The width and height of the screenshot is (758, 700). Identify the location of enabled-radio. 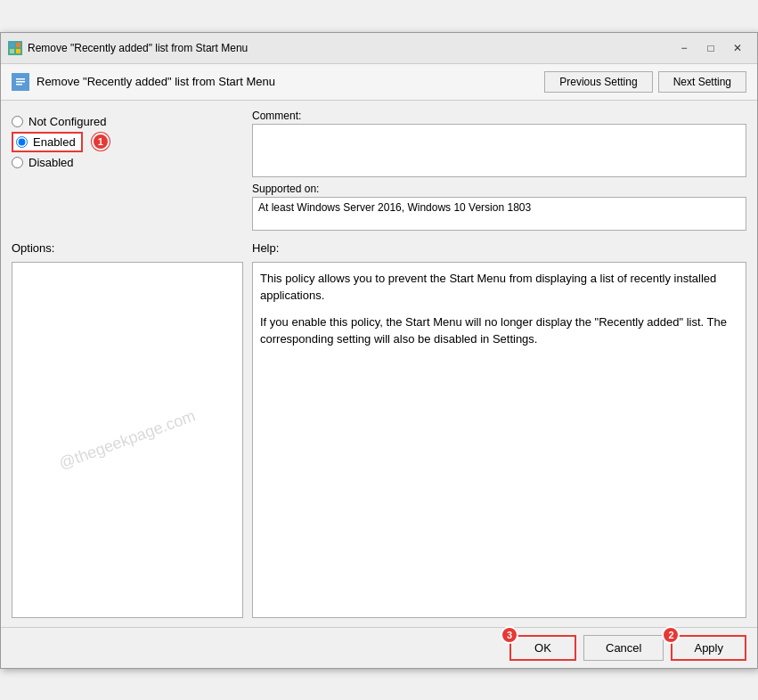
(21, 142).